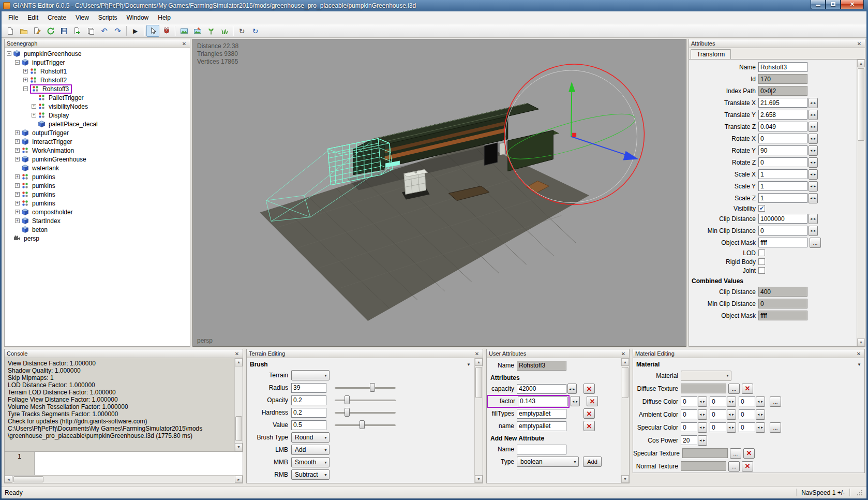 This screenshot has height=500, width=868. I want to click on resize-grip, so click(860, 493).